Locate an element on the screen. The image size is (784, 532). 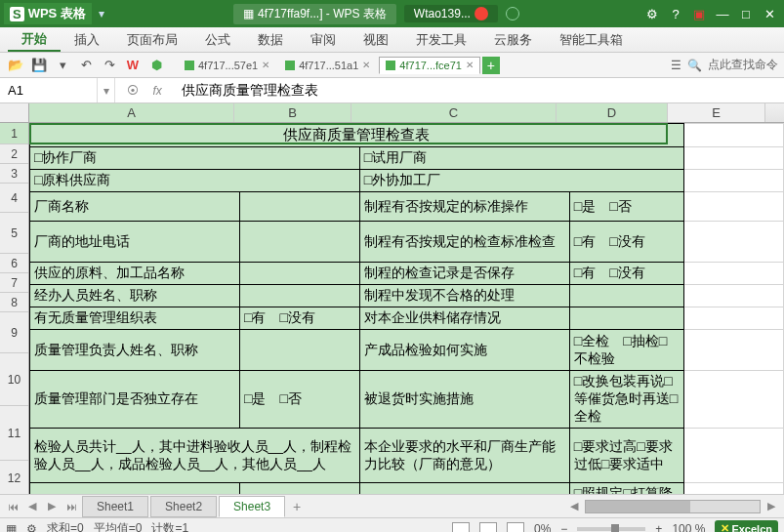
status-settings-icon: ⚙ is located at coordinates (31, 527).